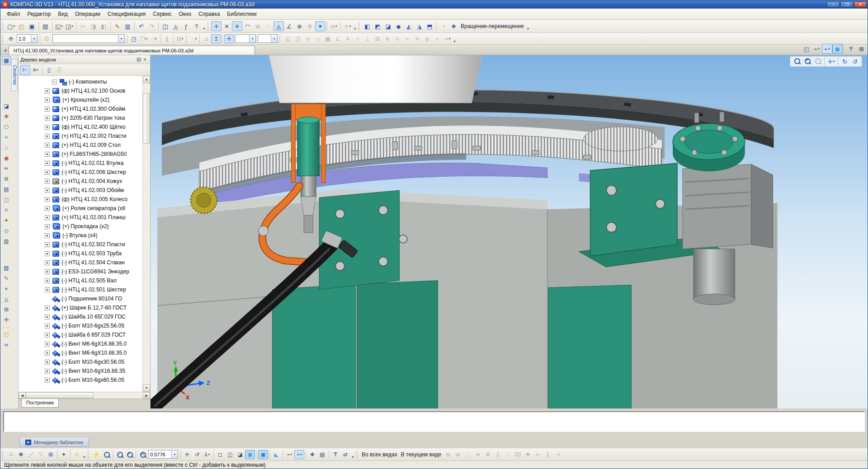 This screenshot has height=469, width=868. What do you see at coordinates (80, 263) in the screenshot?
I see `tree-item: (-) НТЦ 41.02.504 Стакан` at bounding box center [80, 263].